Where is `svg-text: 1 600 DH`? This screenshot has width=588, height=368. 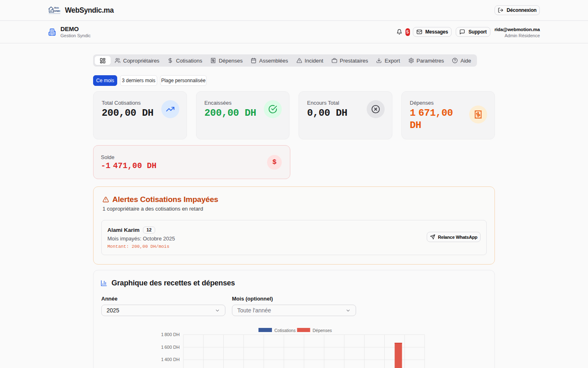 svg-text: 1 600 DH is located at coordinates (170, 347).